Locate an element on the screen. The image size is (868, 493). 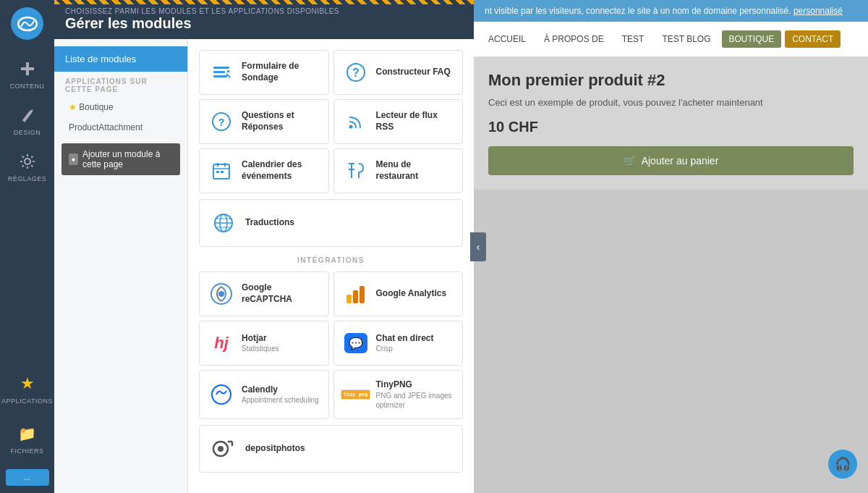
module-card-faq: ? Constructeur FAQ is located at coordinates (399, 72).